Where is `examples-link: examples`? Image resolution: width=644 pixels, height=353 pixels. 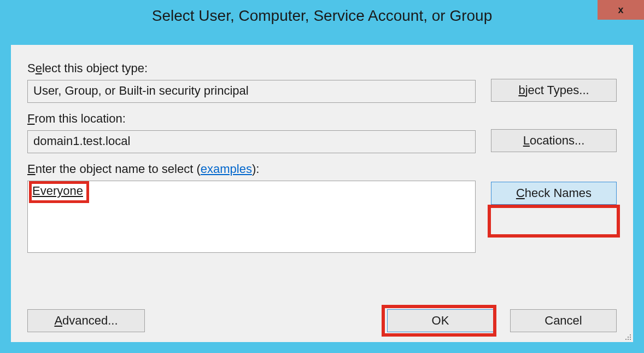 examples-link: examples is located at coordinates (226, 169).